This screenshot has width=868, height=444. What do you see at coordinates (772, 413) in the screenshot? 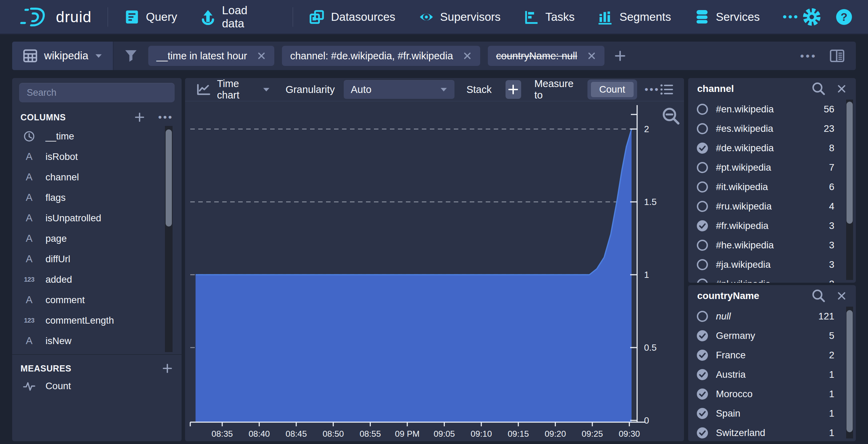
I see `value-row: Spain 1` at bounding box center [772, 413].